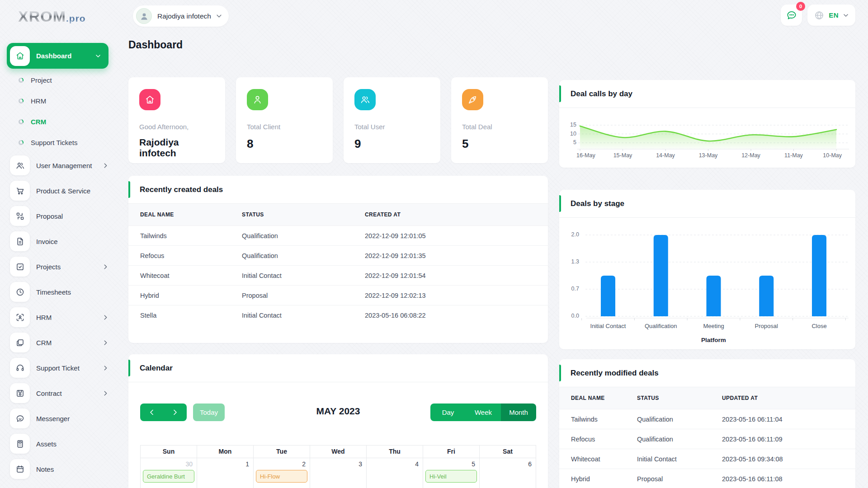 Image resolution: width=868 pixels, height=488 pixels. What do you see at coordinates (596, 459) in the screenshot?
I see `table-cell: Whitecoat` at bounding box center [596, 459].